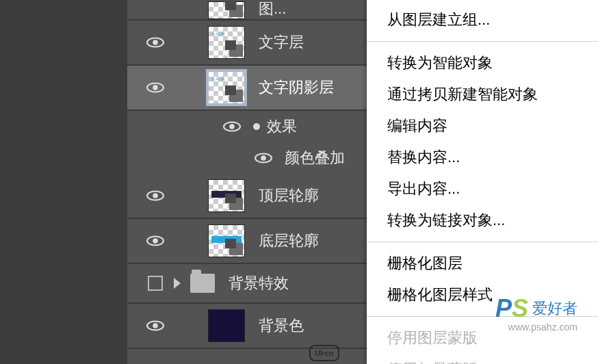 This screenshot has height=364, width=598. What do you see at coordinates (281, 42) in the screenshot?
I see `layer-label: 文字层` at bounding box center [281, 42].